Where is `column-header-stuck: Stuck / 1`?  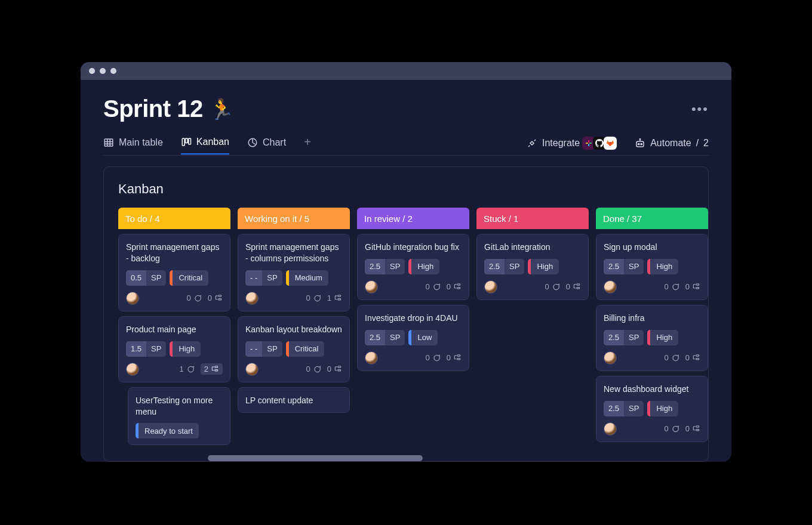 column-header-stuck: Stuck / 1 is located at coordinates (533, 218).